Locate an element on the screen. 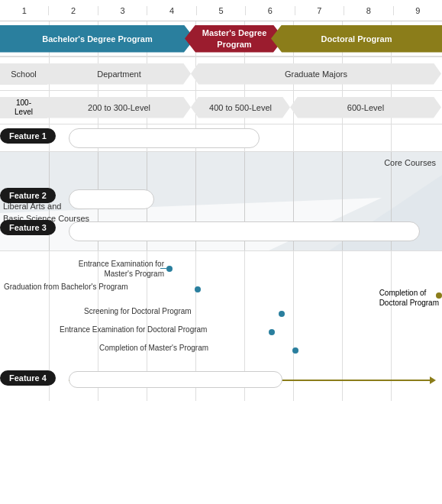  doctoral-label: Doctoral Program is located at coordinates (357, 39).